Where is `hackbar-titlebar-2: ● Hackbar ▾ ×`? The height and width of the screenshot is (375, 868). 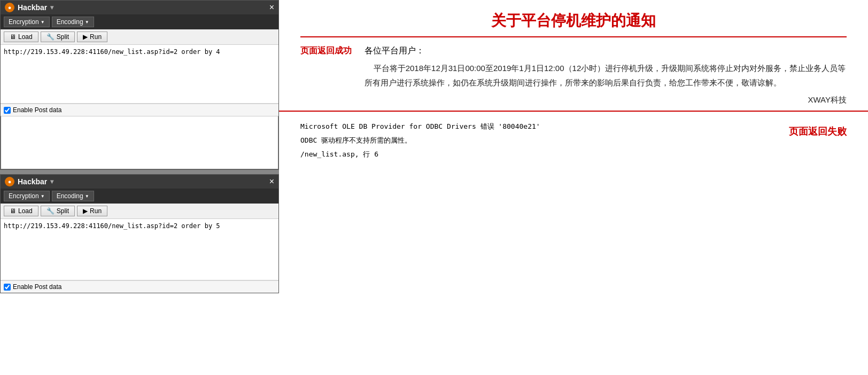 hackbar-titlebar-2: ● Hackbar ▾ × is located at coordinates (140, 182).